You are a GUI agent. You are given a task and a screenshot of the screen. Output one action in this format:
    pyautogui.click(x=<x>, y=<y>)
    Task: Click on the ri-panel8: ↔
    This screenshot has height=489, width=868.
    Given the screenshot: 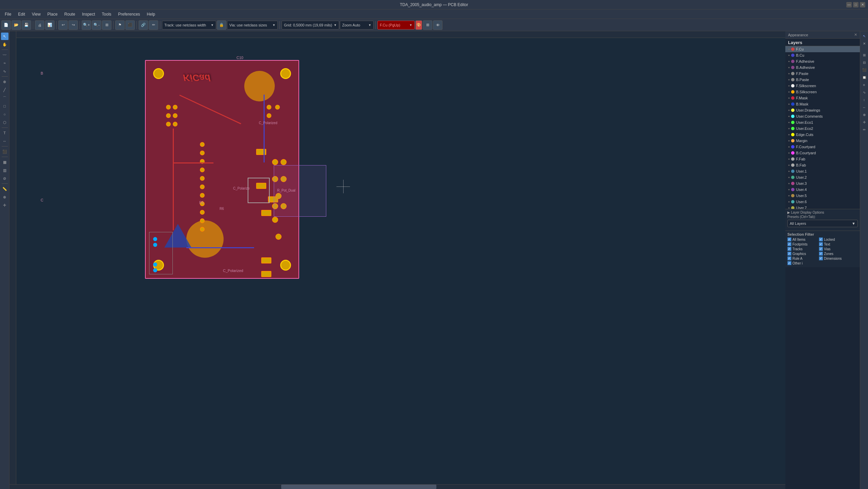 What is the action you would take?
    pyautogui.click(x=864, y=107)
    